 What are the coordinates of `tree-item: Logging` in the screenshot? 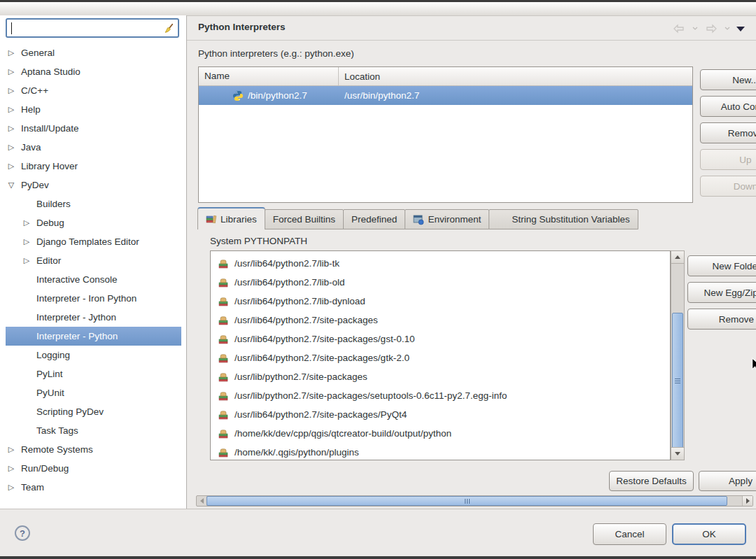 It's located at (94, 355).